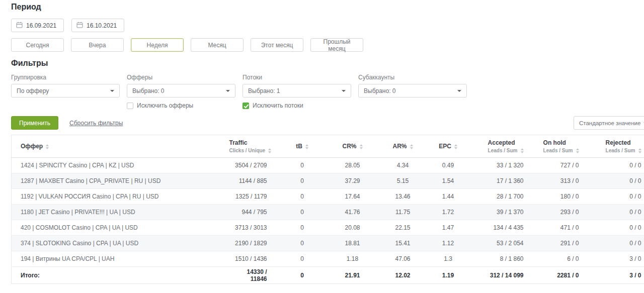 The image size is (644, 293). What do you see at coordinates (181, 90) in the screenshot?
I see `offers-select: Выбрано: 0` at bounding box center [181, 90].